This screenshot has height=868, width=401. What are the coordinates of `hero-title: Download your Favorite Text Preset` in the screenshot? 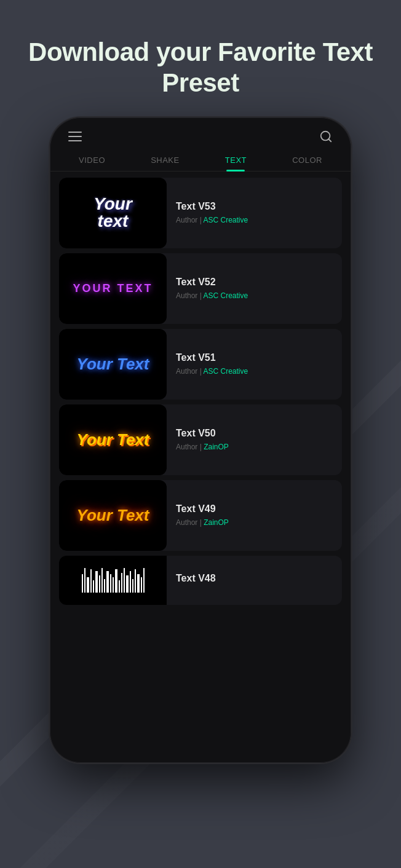 It's located at (200, 68).